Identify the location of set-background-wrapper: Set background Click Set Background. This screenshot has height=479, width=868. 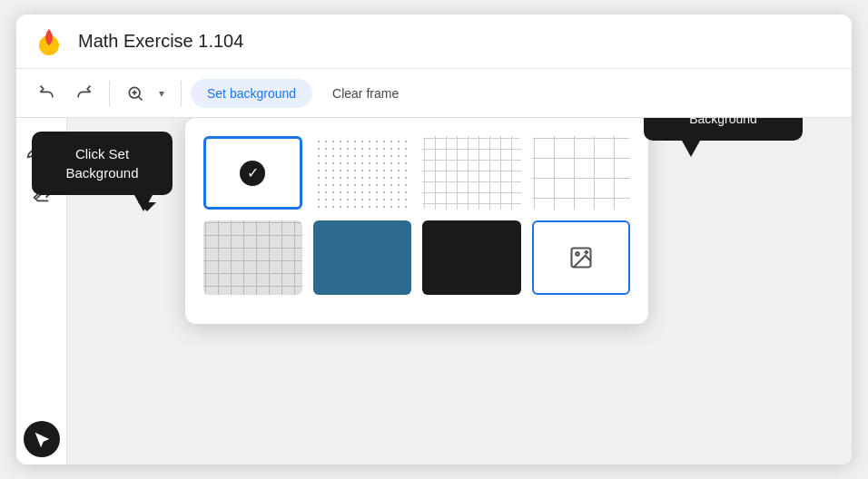
(252, 93).